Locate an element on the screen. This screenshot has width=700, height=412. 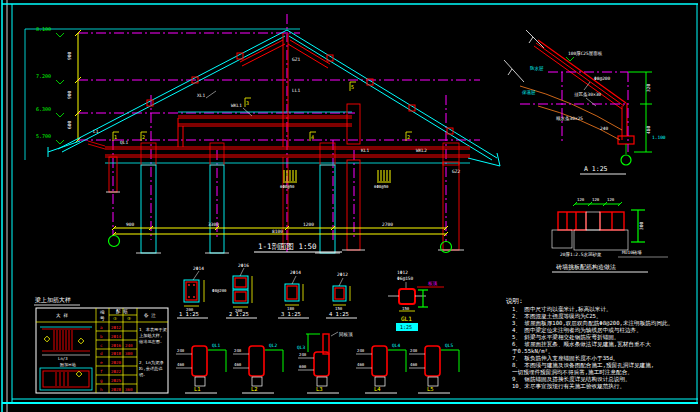
table-note-line: 做法见左图。 is located at coordinates (152, 342).